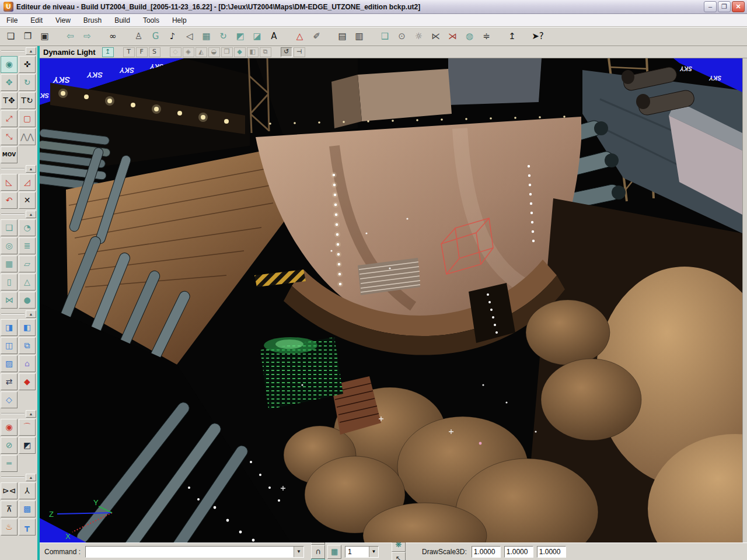 Image resolution: width=747 pixels, height=560 pixels. Describe the element at coordinates (195, 552) in the screenshot. I see `command-combobox: ▼` at that location.